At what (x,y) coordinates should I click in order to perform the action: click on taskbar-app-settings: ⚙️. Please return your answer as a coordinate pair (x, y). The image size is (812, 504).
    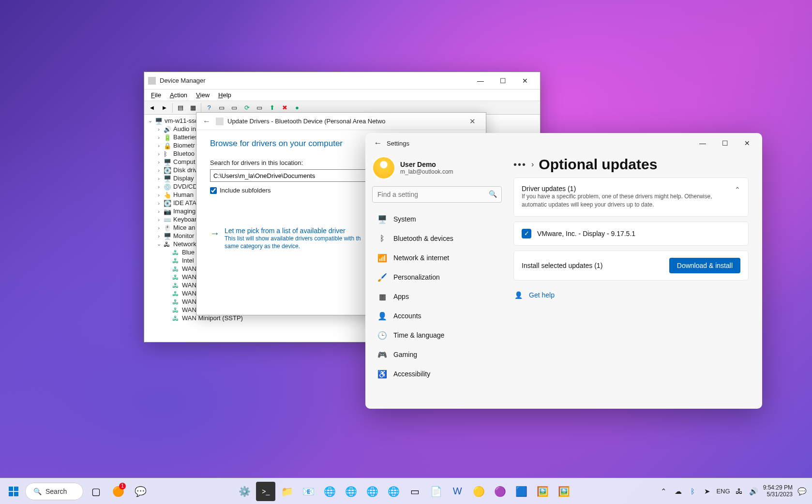
    Looking at the image, I should click on (244, 491).